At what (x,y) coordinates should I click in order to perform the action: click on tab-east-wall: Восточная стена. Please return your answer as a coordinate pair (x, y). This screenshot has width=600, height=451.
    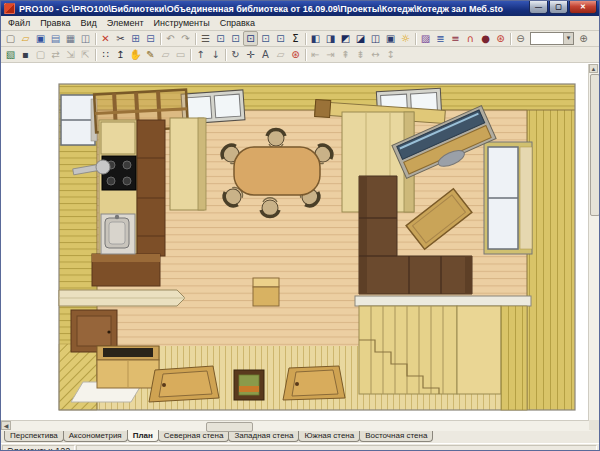
    Looking at the image, I should click on (396, 436).